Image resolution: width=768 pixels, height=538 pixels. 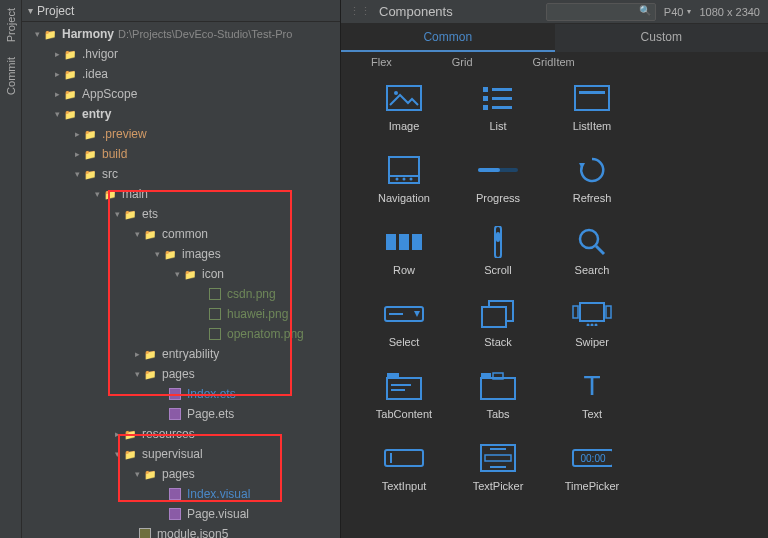 I want to click on svg-text: 00:00, so click(x=592, y=458).